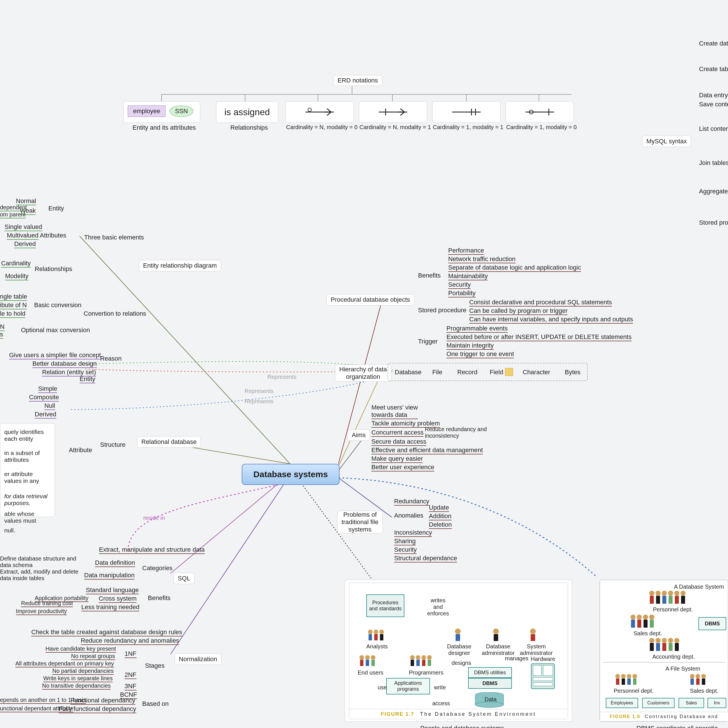 The image size is (728, 728). What do you see at coordinates (114, 237) in the screenshot?
I see `three-basic-label: Three basic elements` at bounding box center [114, 237].